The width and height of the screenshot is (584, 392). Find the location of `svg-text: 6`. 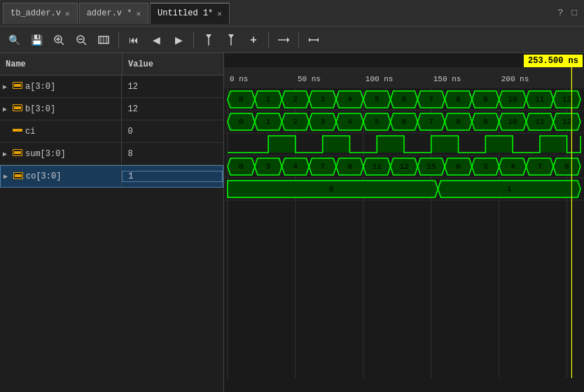

svg-text: 6 is located at coordinates (405, 99).